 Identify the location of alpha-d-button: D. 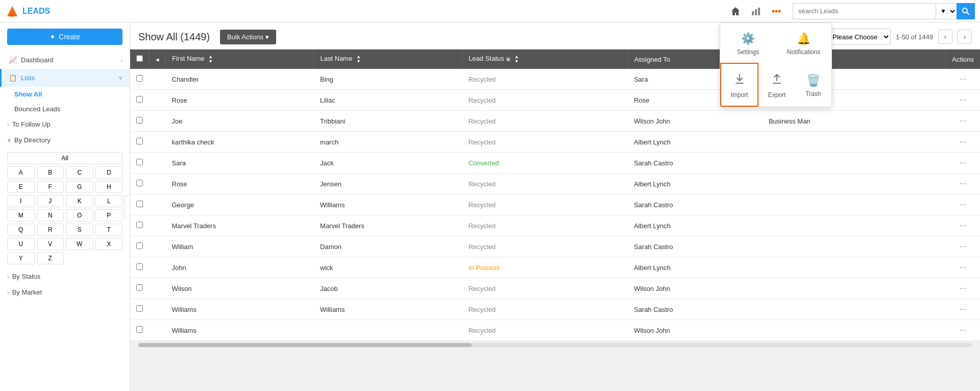
(109, 173).